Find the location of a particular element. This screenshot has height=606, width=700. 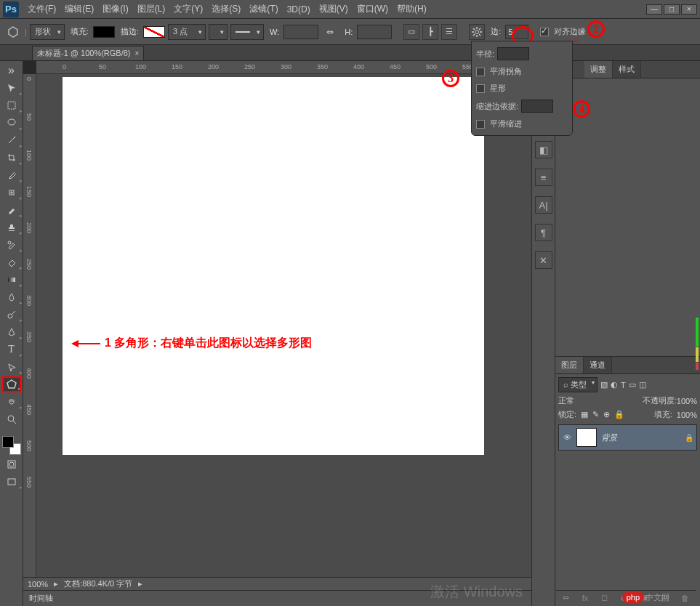

fill-opacity-label: 填充: is located at coordinates (663, 414).